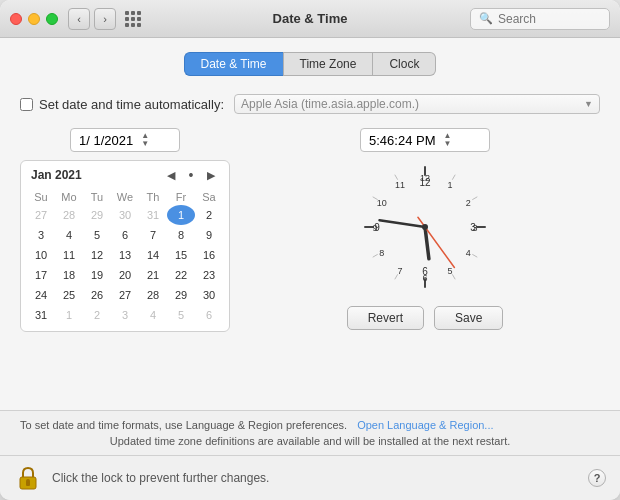 This screenshot has width=620, height=500. What do you see at coordinates (125, 275) in the screenshot?
I see `calendar-day: 20` at bounding box center [125, 275].